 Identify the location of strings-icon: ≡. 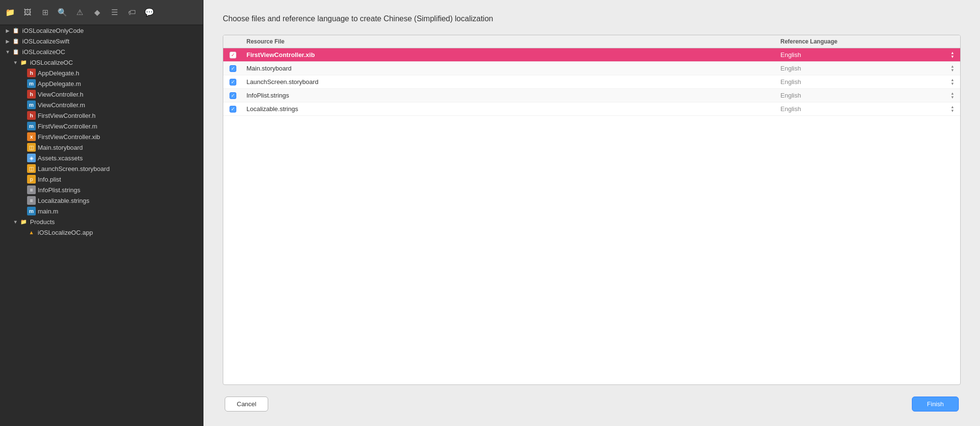
(31, 190).